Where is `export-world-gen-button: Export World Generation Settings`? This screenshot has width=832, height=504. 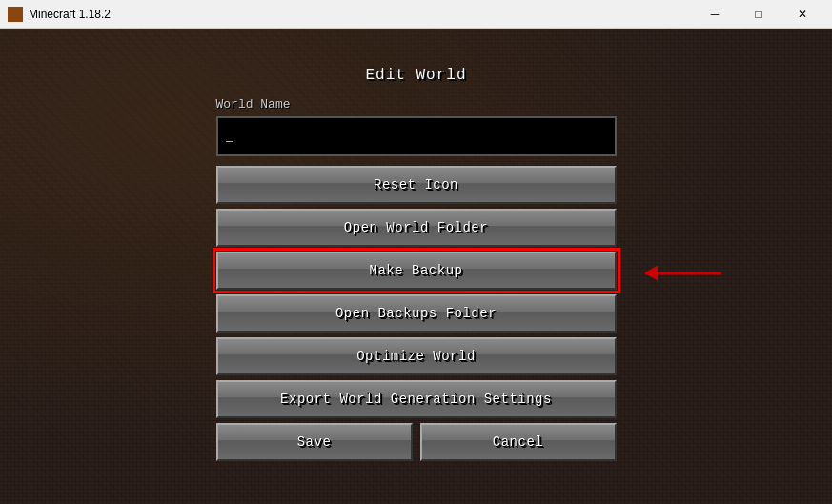
export-world-gen-button: Export World Generation Settings is located at coordinates (416, 399).